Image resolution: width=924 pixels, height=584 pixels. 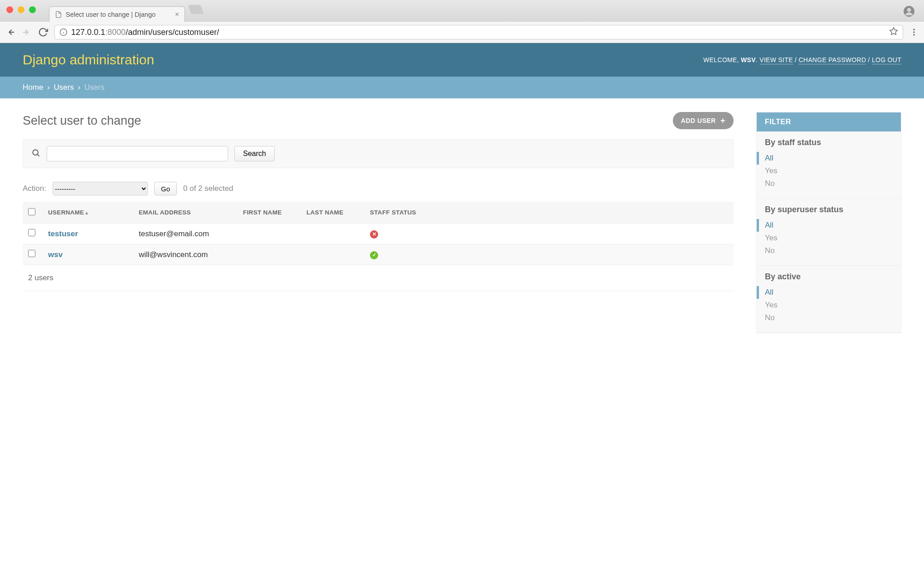 I want to click on reload-button, so click(x=43, y=32).